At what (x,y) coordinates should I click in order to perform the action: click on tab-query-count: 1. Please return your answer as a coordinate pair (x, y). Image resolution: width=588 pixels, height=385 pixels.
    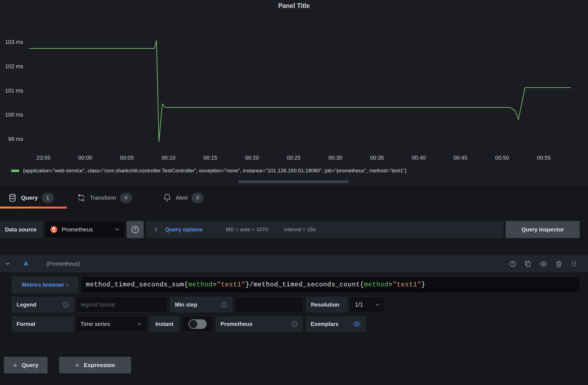
    Looking at the image, I should click on (48, 198).